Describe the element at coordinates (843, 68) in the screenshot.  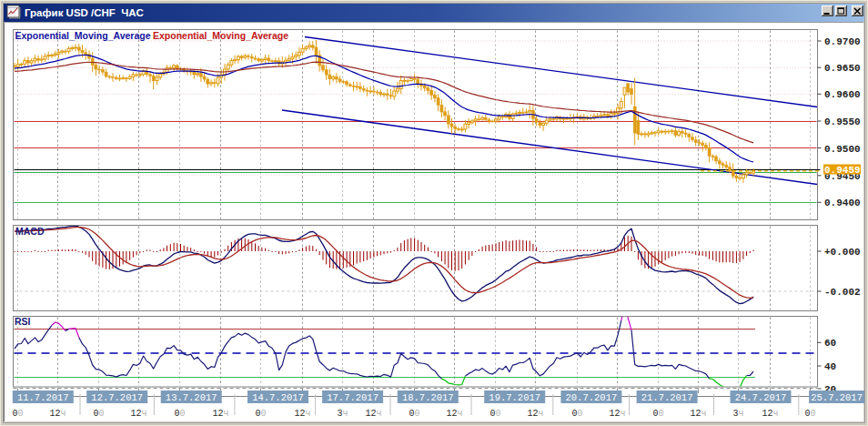
I see `svg-text: 0.9650` at that location.